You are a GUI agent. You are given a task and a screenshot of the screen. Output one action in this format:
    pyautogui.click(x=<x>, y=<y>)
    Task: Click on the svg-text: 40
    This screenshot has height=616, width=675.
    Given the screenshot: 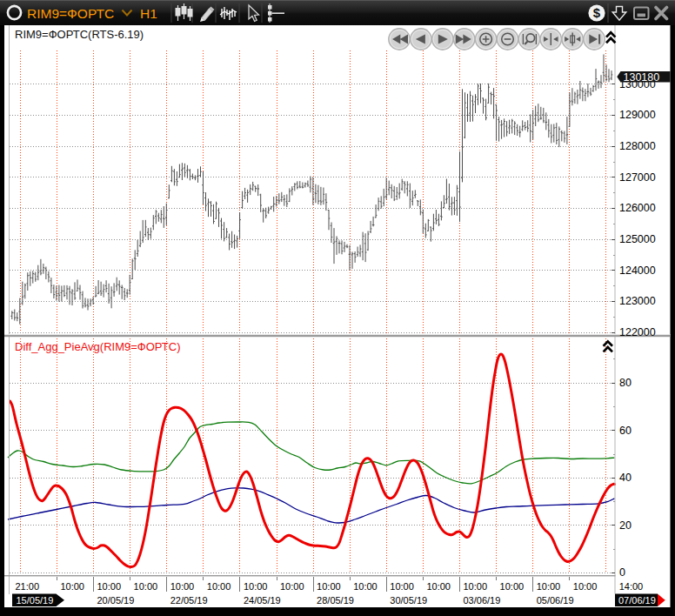 What is the action you would take?
    pyautogui.click(x=625, y=478)
    